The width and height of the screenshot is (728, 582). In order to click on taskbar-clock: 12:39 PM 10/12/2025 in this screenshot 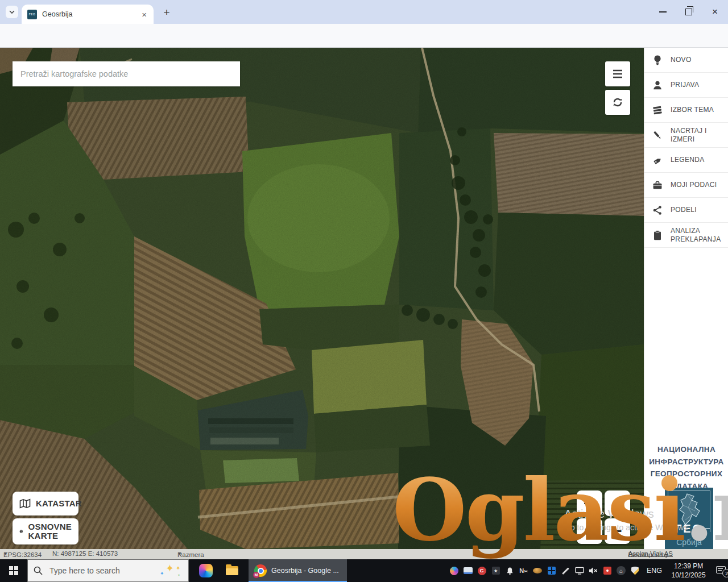, I will do `click(689, 571)`.